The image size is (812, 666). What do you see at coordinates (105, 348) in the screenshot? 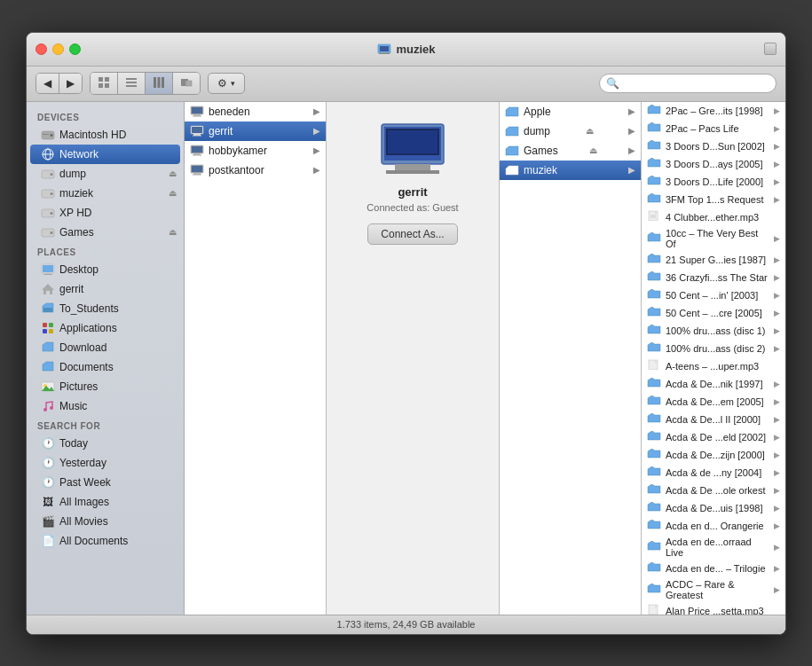
I see `sidebar-item-download: Download` at bounding box center [105, 348].